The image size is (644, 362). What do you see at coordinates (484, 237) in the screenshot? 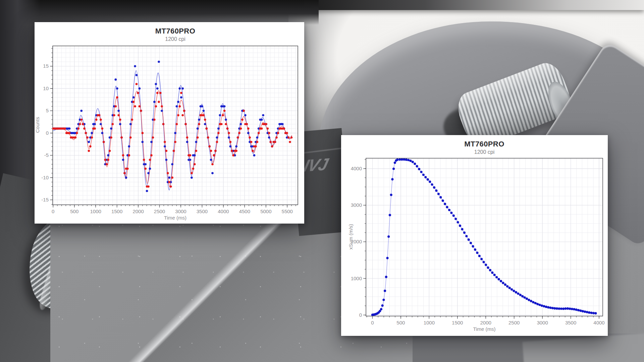
I see `series-line-blue` at bounding box center [484, 237].